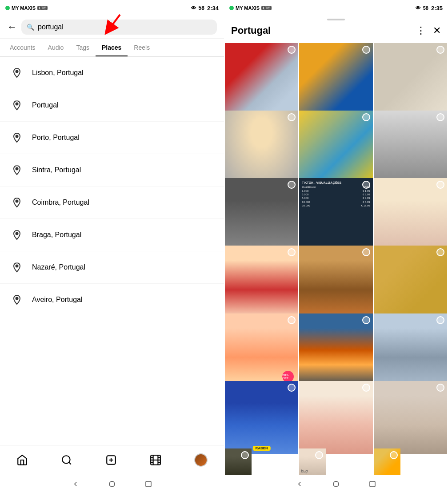 The image size is (448, 492). Describe the element at coordinates (336, 484) in the screenshot. I see `android-home-right` at that location.